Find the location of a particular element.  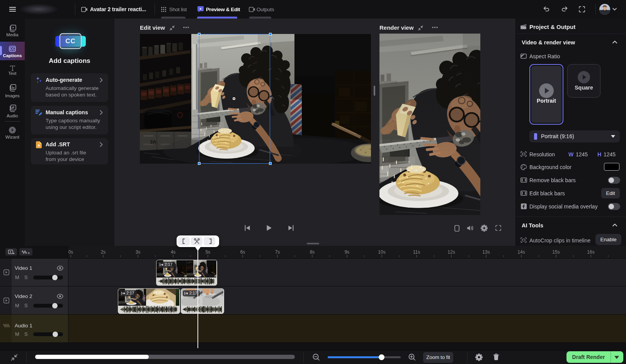

svg-text: 15s is located at coordinates (556, 252).